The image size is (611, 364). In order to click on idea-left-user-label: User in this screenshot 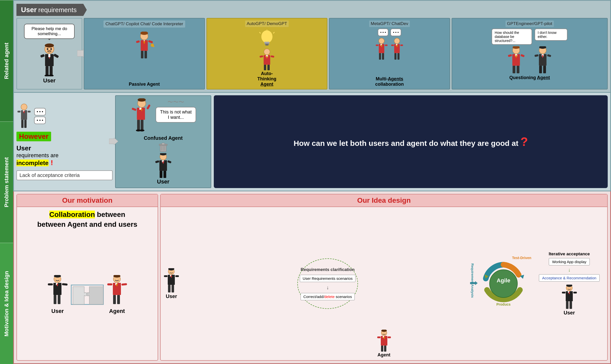, I will do `click(171, 296)`.